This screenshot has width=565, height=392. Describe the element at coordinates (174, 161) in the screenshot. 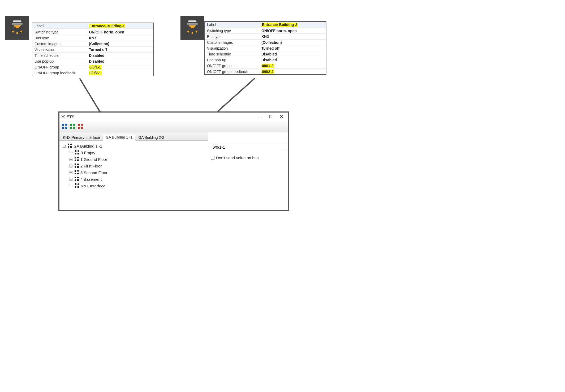

I see `ets-window: ✲ ETS — ✕ KNX Primary InterfaceGA Buildi…` at that location.